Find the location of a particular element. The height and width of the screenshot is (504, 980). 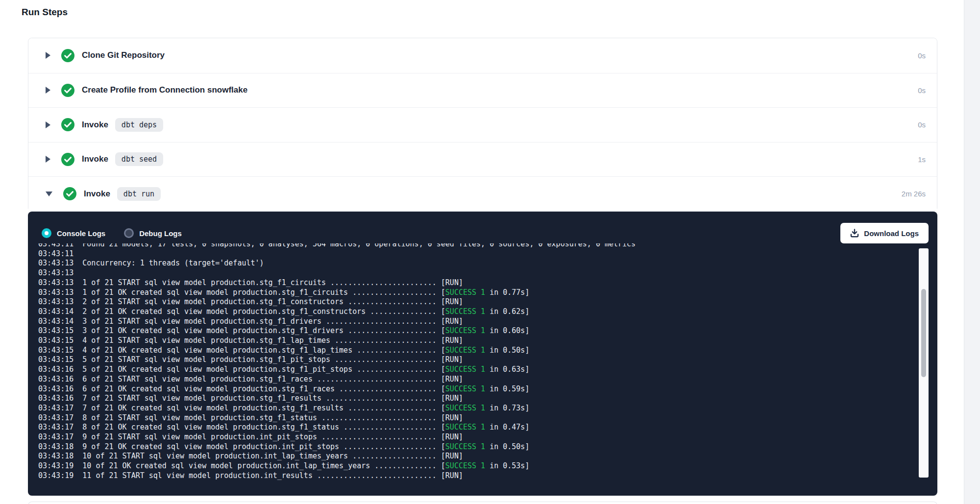

log-line: 03:43:19 10 of 21 OK created sql view mo… is located at coordinates (478, 466).